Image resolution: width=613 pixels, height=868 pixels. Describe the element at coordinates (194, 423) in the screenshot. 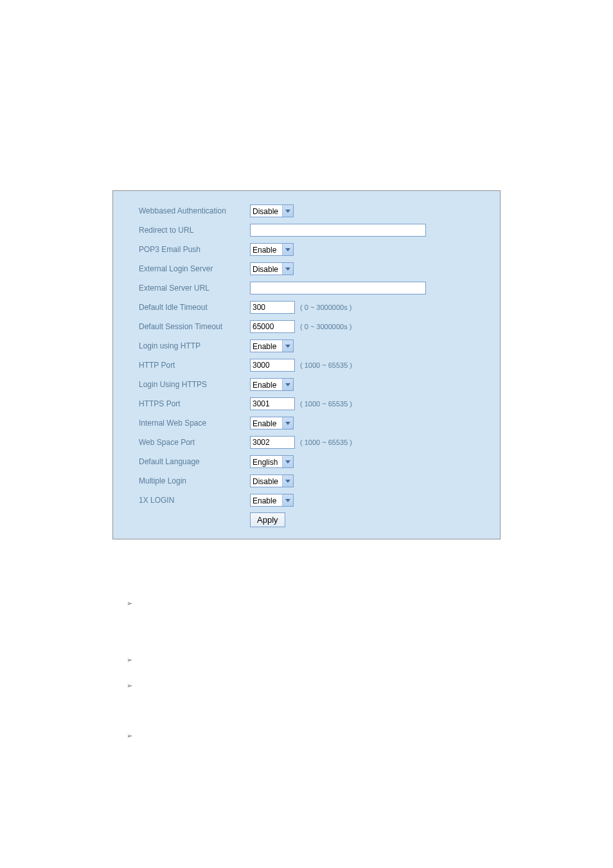

I see `label-internal-web-space: Internal Web Space` at that location.